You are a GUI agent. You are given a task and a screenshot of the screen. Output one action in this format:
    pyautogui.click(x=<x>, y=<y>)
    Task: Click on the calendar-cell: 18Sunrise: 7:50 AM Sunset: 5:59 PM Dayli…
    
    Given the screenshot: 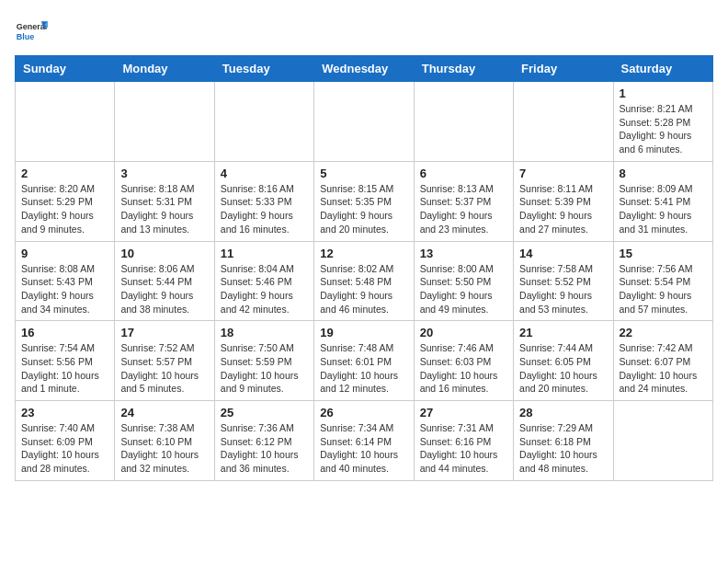 What is the action you would take?
    pyautogui.click(x=264, y=361)
    